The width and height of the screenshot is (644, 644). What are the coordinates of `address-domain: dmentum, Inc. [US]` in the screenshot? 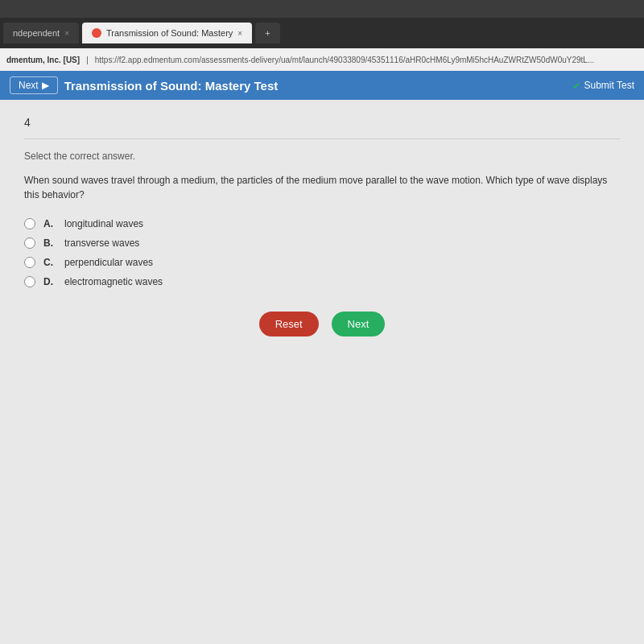 It's located at (43, 60).